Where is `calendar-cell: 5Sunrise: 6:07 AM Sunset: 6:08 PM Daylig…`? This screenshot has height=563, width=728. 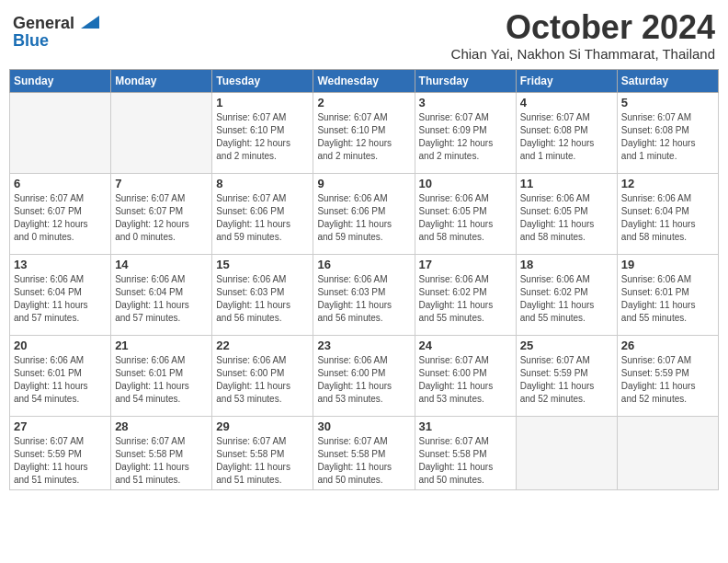 calendar-cell: 5Sunrise: 6:07 AM Sunset: 6:08 PM Daylig… is located at coordinates (667, 132).